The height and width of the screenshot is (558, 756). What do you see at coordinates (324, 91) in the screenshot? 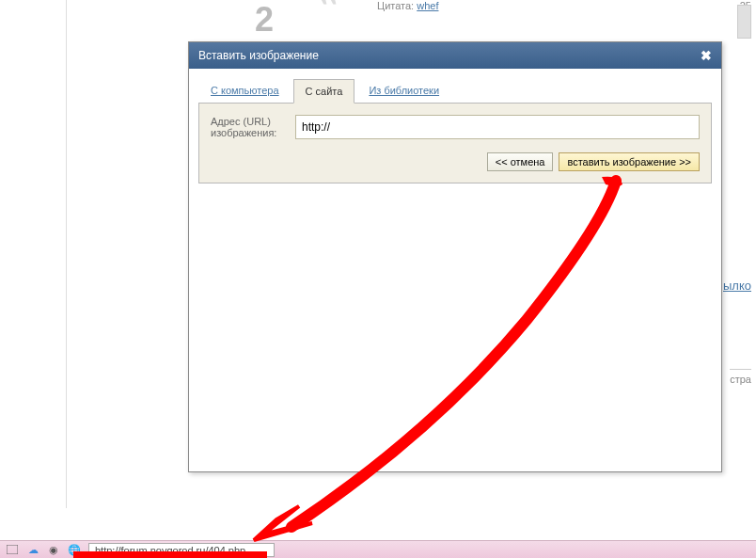
I see `tab-from-site: С сайта` at bounding box center [324, 91].